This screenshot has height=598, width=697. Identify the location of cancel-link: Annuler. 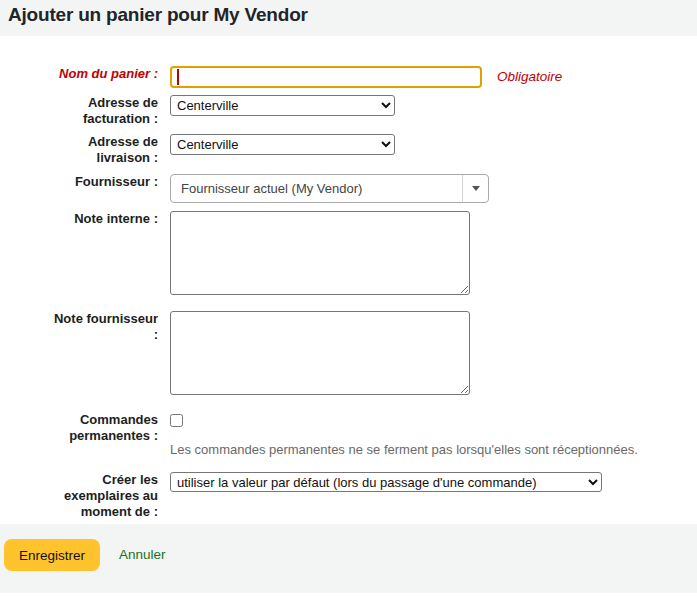
(142, 555).